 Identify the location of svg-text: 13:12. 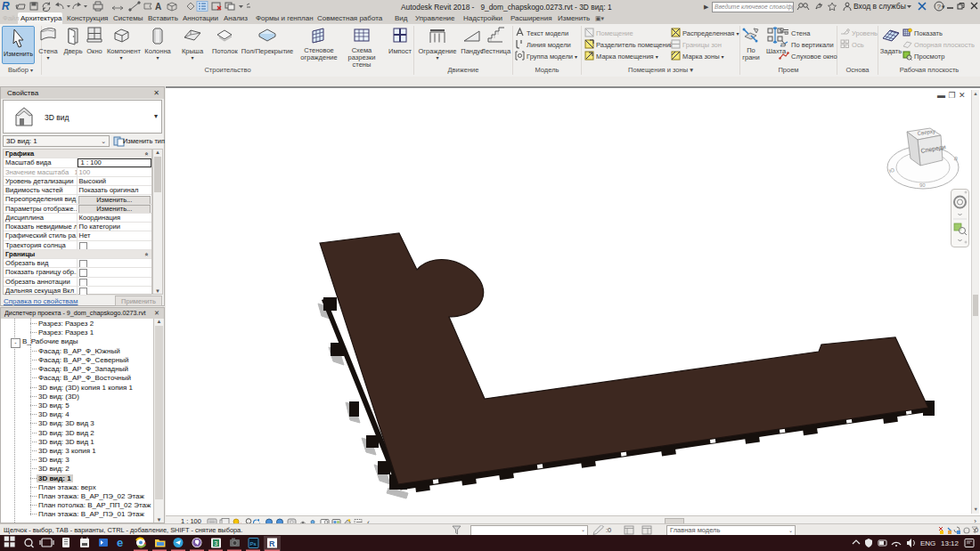
(950, 543).